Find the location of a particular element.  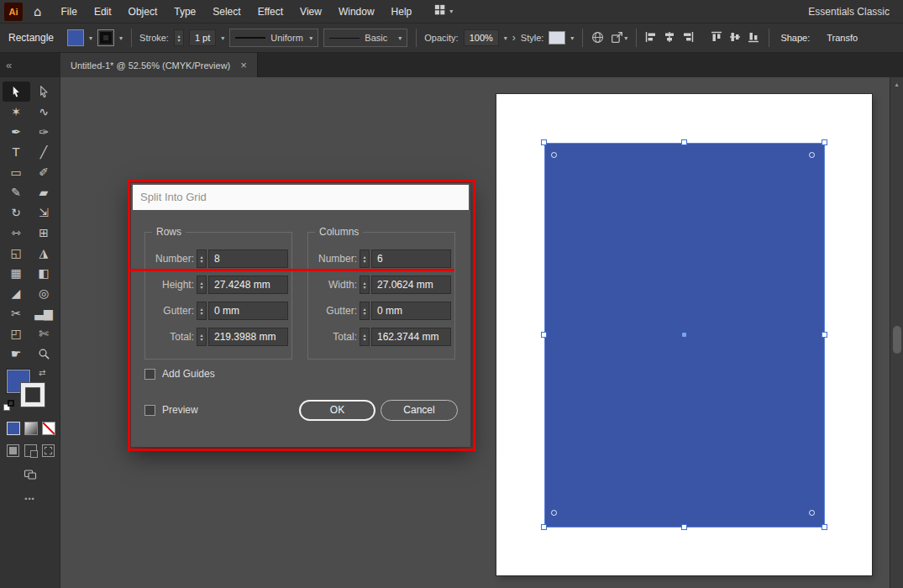

columns-width-field: 27.0624 mm is located at coordinates (412, 285).